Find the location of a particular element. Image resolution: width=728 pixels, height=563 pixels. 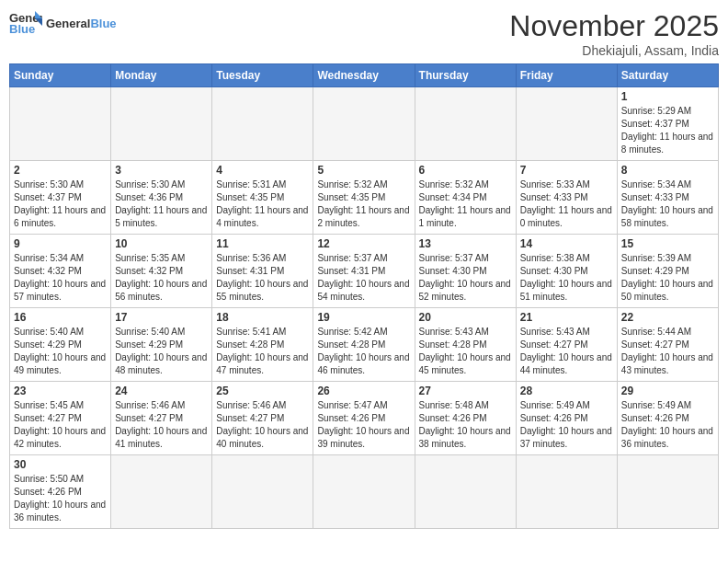

day-number: 13 is located at coordinates (465, 244).